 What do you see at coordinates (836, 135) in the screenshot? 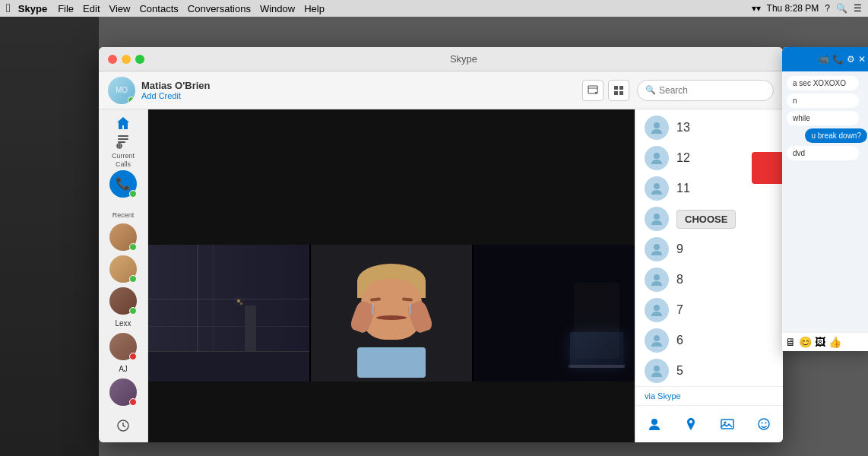
I see `chat-message-4-own: u break down?` at bounding box center [836, 135].